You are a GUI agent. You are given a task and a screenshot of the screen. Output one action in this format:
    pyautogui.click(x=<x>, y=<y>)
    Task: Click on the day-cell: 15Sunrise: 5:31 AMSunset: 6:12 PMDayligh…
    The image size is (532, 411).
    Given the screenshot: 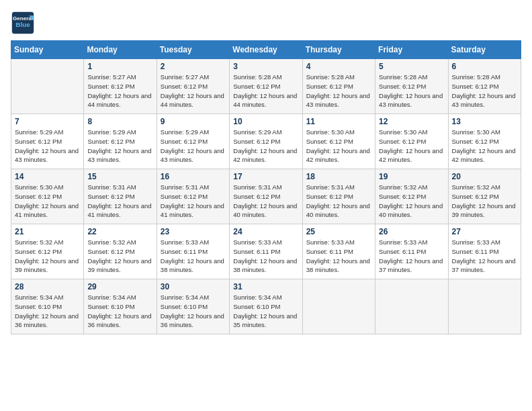 What is the action you would take?
    pyautogui.click(x=120, y=197)
    